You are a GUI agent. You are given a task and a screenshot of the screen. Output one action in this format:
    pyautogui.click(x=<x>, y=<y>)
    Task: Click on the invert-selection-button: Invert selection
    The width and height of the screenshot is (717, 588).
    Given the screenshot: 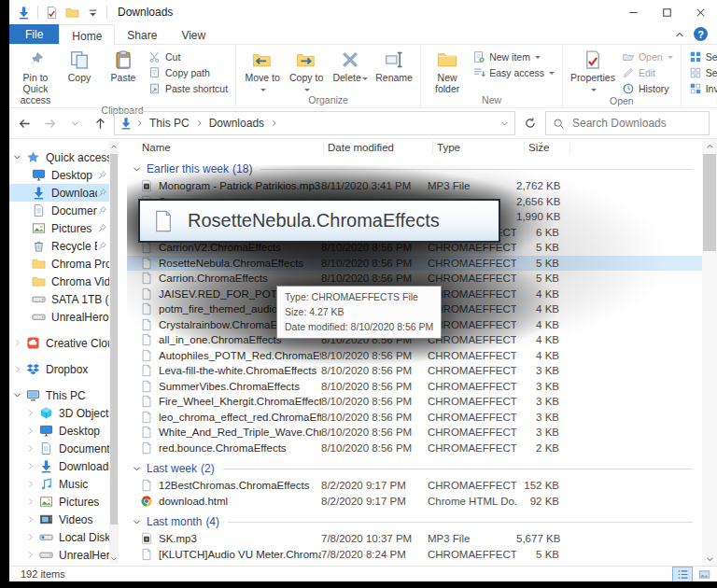 What is the action you would take?
    pyautogui.click(x=702, y=88)
    